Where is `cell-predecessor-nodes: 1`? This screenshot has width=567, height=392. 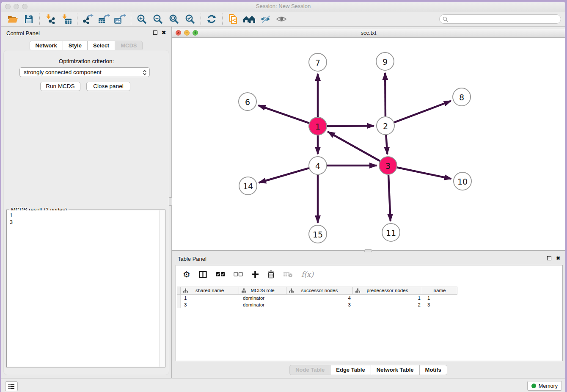 cell-predecessor-nodes: 1 is located at coordinates (389, 298).